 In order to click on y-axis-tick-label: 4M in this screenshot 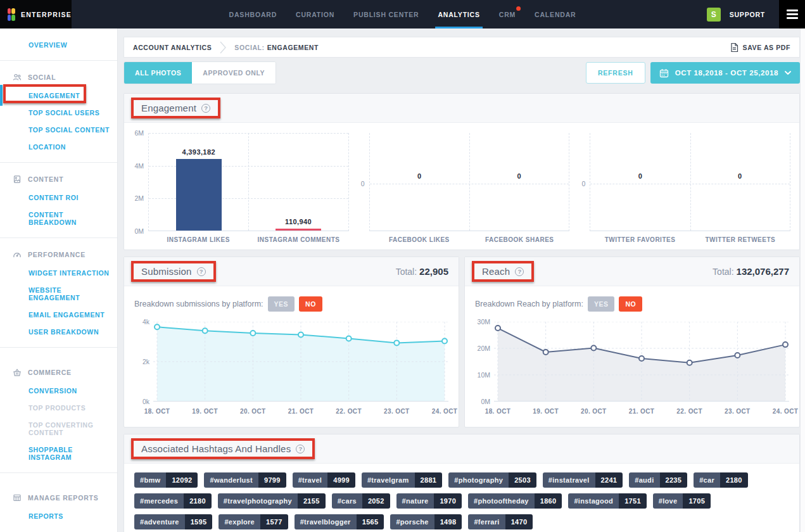, I will do `click(139, 166)`.